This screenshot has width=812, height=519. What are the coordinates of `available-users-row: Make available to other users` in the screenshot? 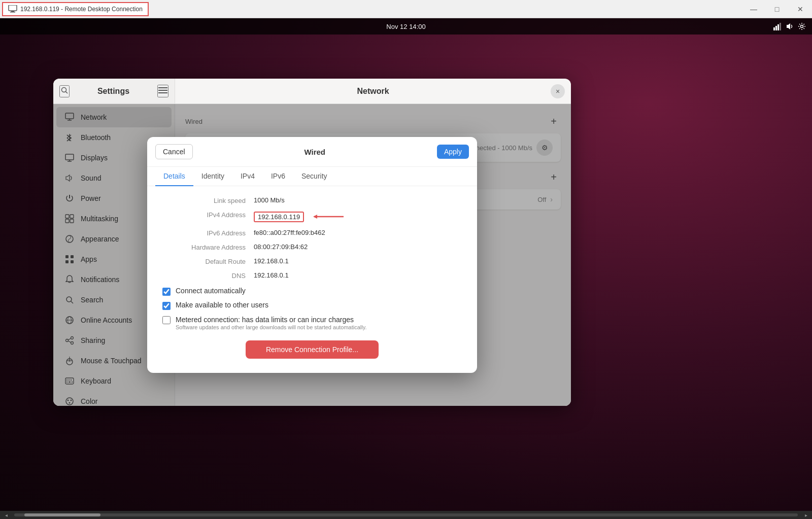 It's located at (312, 305).